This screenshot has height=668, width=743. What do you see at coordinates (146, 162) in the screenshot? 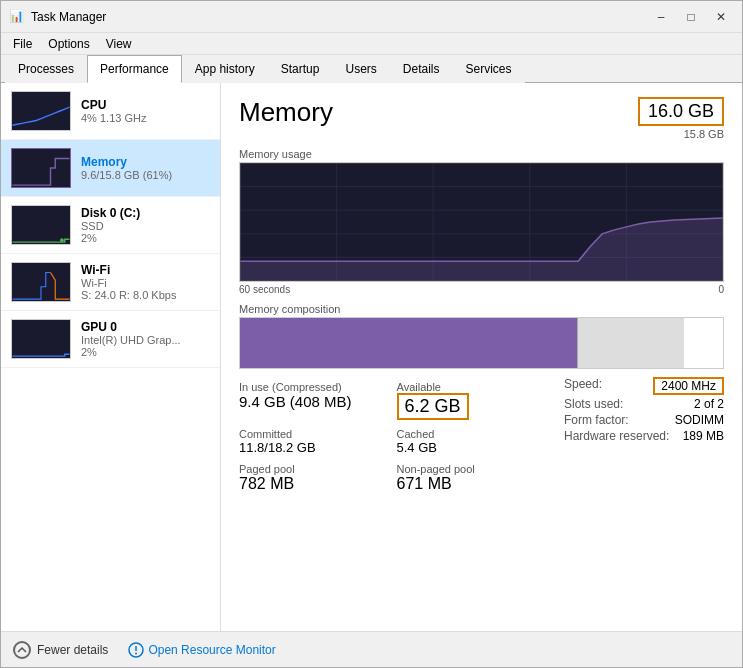
I see `memory-name: Memory` at bounding box center [146, 162].